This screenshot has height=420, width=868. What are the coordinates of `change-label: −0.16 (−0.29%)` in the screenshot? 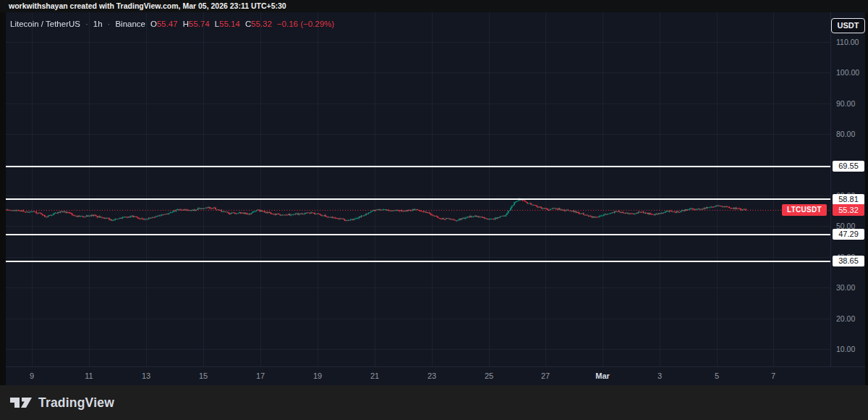 It's located at (305, 24).